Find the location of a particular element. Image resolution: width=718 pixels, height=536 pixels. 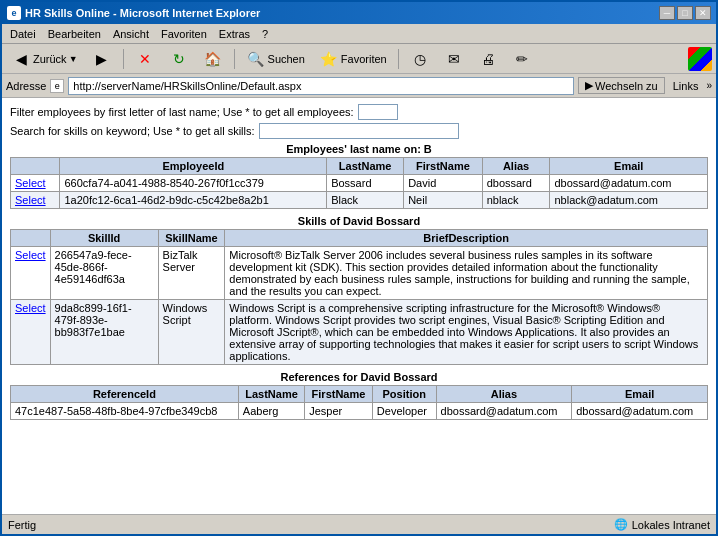

back-icon: ◀ is located at coordinates (21, 59).